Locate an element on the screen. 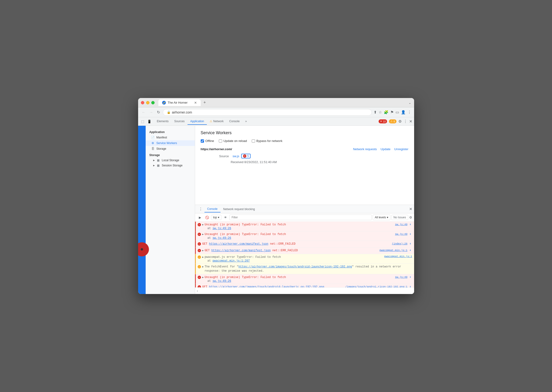 This screenshot has height=392, width=552. tab-network-blocking: Network request blocking is located at coordinates (239, 209).